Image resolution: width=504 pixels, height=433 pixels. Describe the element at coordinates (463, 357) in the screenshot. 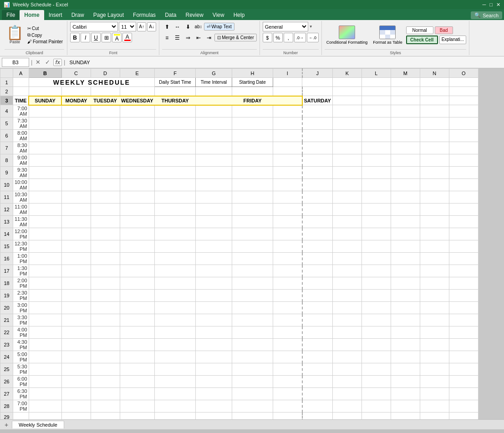

I see `cell-O24` at that location.